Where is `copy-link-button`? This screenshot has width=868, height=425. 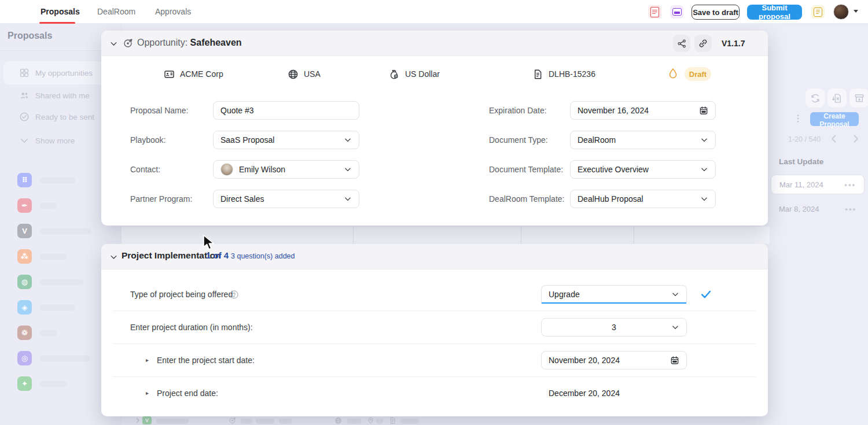 copy-link-button is located at coordinates (703, 43).